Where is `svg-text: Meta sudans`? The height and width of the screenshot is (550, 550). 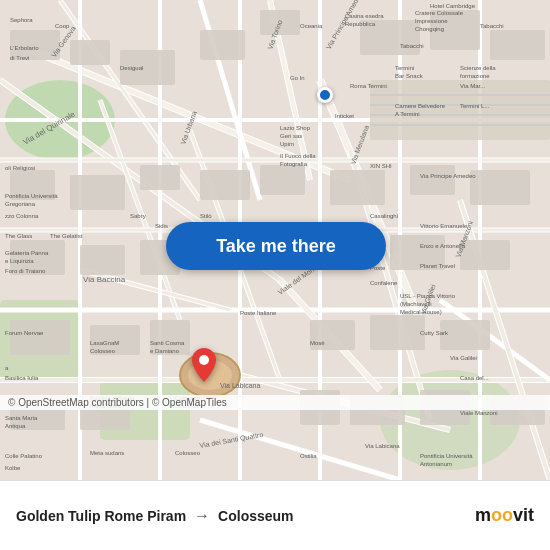 svg-text: Meta sudans is located at coordinates (107, 453).